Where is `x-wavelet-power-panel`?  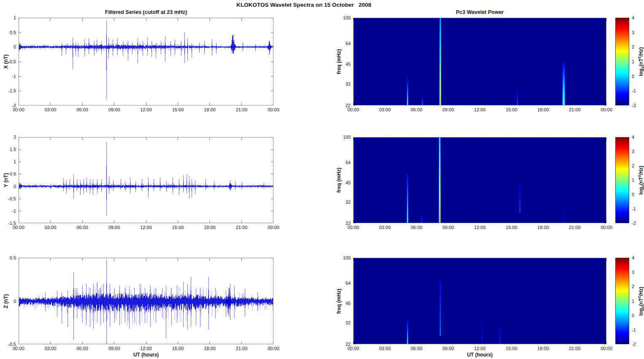 x-wavelet-power-panel is located at coordinates (480, 62).